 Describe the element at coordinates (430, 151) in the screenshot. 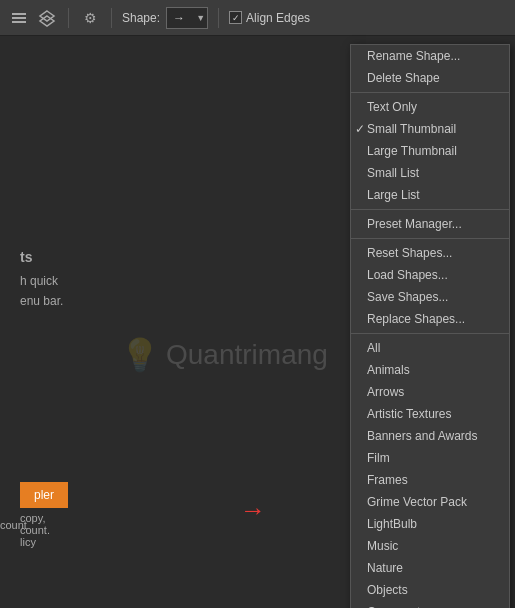

I see `menu-item-large-thumbnail: Large Thumbnail` at that location.